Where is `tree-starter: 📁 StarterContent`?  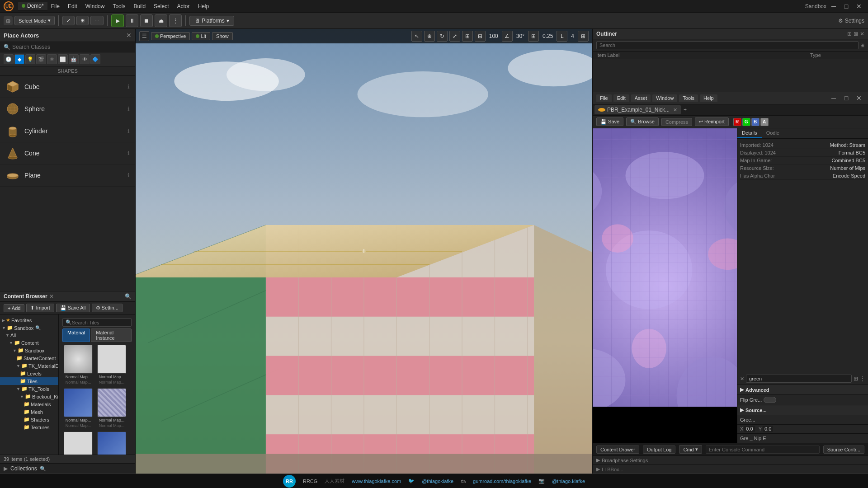 tree-starter: 📁 StarterContent is located at coordinates (29, 358).